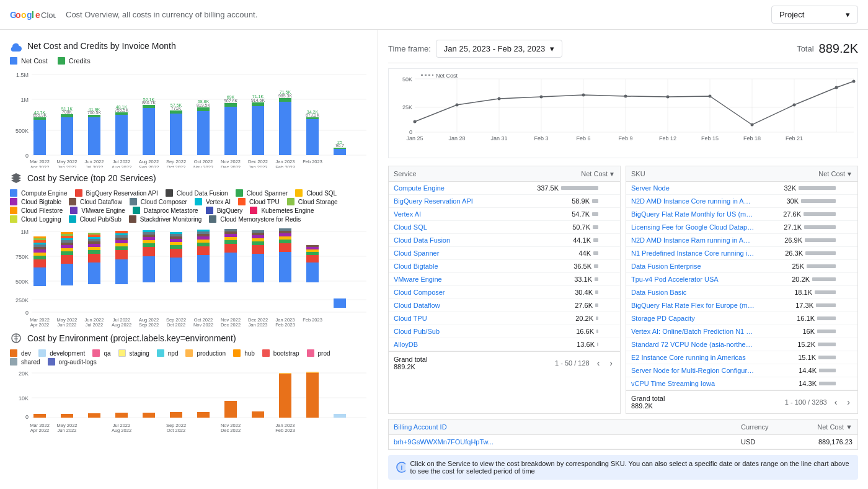 The image size is (868, 489). What do you see at coordinates (505, 253) in the screenshot?
I see `table-row: Cloud Spanner 44K` at bounding box center [505, 253].